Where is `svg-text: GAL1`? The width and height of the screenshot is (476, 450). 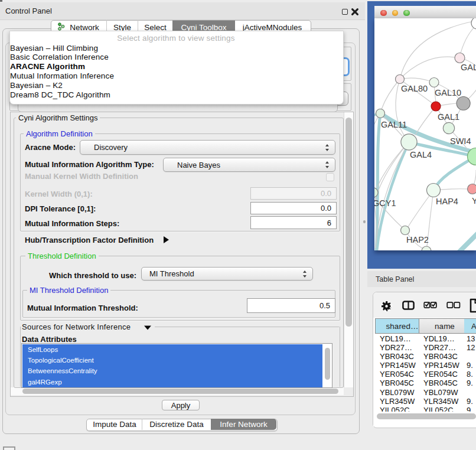 svg-text: GAL1 is located at coordinates (449, 117).